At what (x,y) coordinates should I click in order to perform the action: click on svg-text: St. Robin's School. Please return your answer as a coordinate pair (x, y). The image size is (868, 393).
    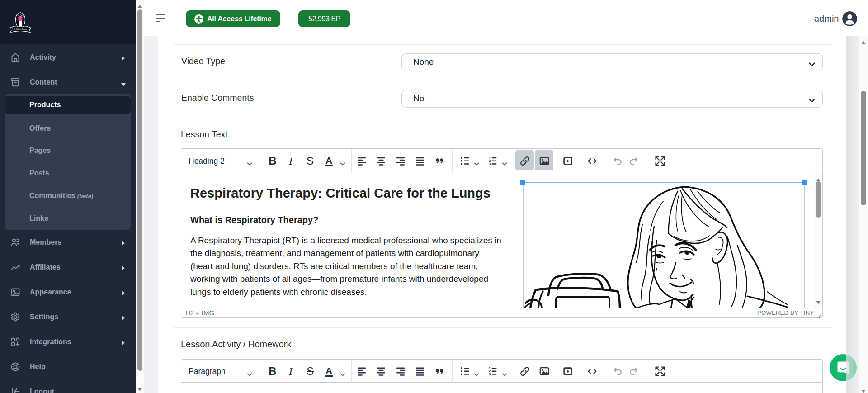
    Looking at the image, I should click on (20, 29).